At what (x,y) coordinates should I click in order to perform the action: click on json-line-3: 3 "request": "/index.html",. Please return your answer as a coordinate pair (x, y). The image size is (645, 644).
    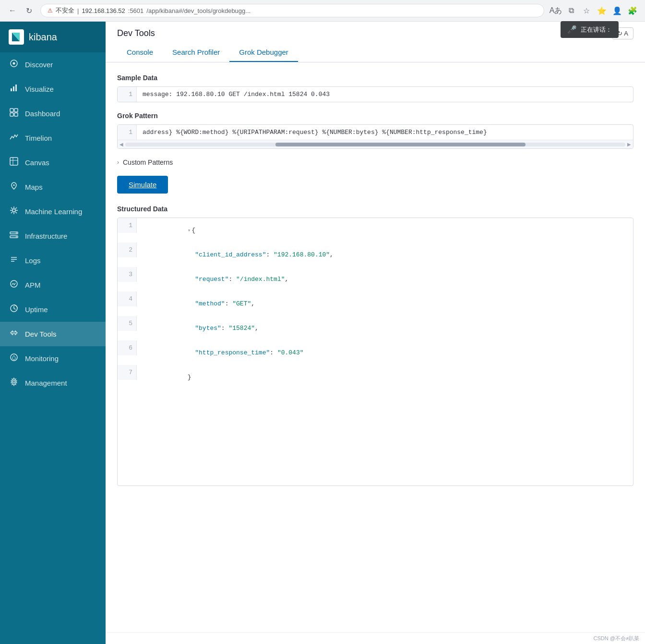
    Looking at the image, I should click on (375, 279).